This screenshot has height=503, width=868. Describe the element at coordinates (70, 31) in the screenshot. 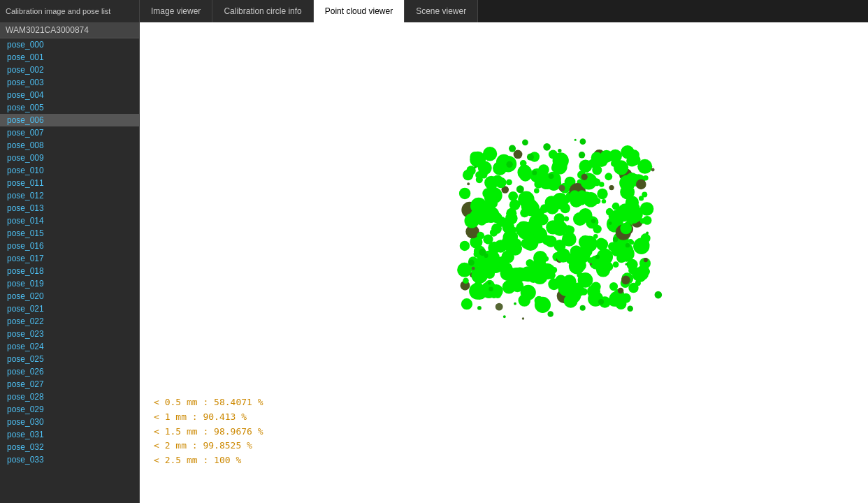

I see `device-label: WAM3021CA3000874` at that location.